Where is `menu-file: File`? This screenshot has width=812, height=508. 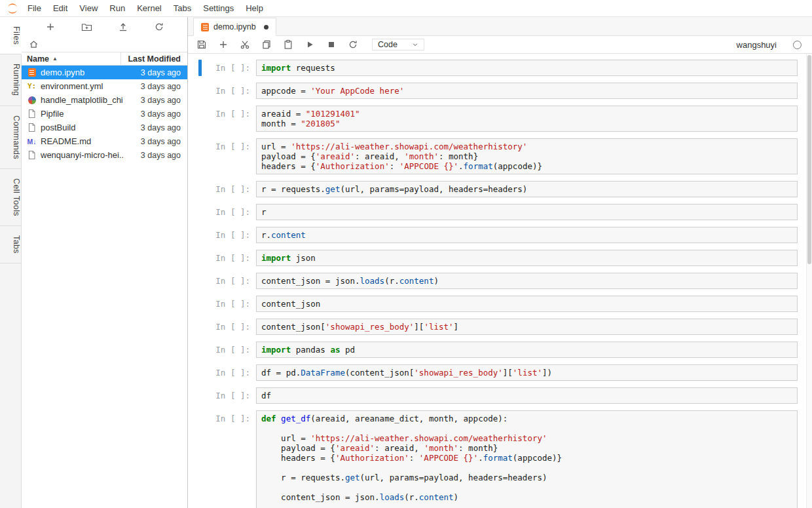
menu-file: File is located at coordinates (34, 8).